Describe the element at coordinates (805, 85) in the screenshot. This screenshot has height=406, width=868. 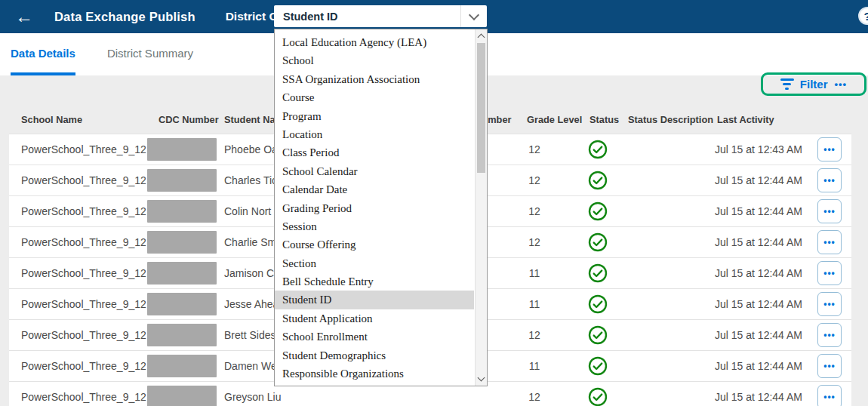
I see `filter-button: Filter` at that location.